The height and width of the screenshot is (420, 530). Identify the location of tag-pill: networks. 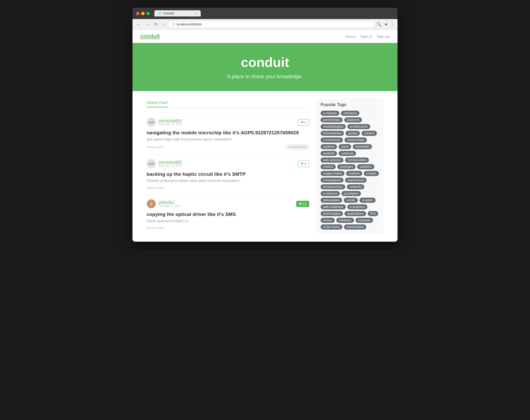
(356, 187).